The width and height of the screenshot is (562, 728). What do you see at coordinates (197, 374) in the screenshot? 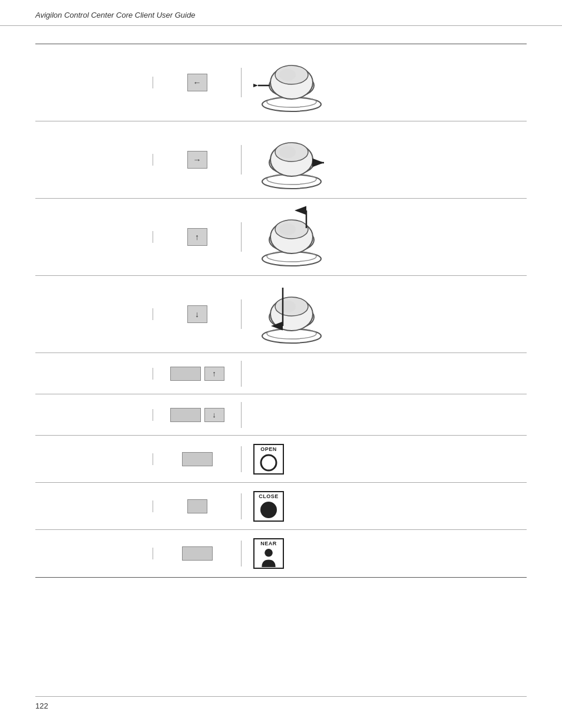
I see `zoom-in-buttons: ↑` at bounding box center [197, 374].